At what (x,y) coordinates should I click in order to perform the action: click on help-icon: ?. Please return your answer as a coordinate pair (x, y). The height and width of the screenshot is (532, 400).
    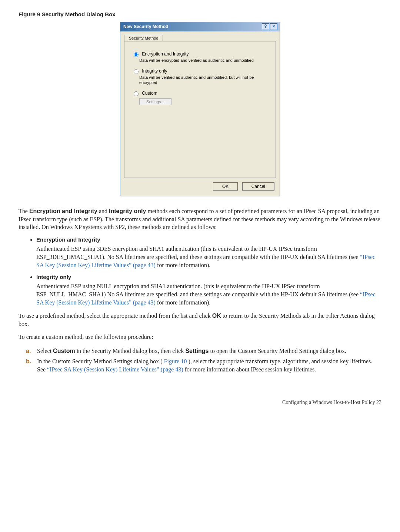
    Looking at the image, I should click on (266, 27).